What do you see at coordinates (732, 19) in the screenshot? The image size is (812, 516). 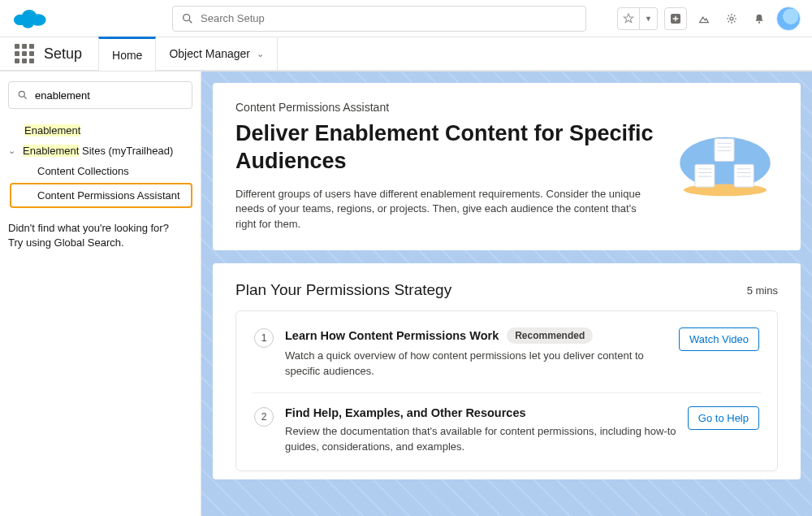 I see `gear-icon` at bounding box center [732, 19].